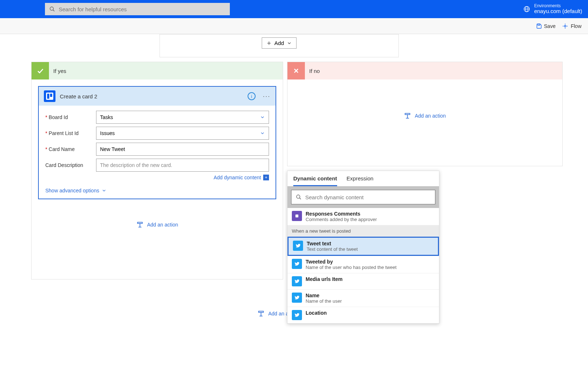 This screenshot has width=588, height=392. I want to click on tab-expression: Expression, so click(360, 181).